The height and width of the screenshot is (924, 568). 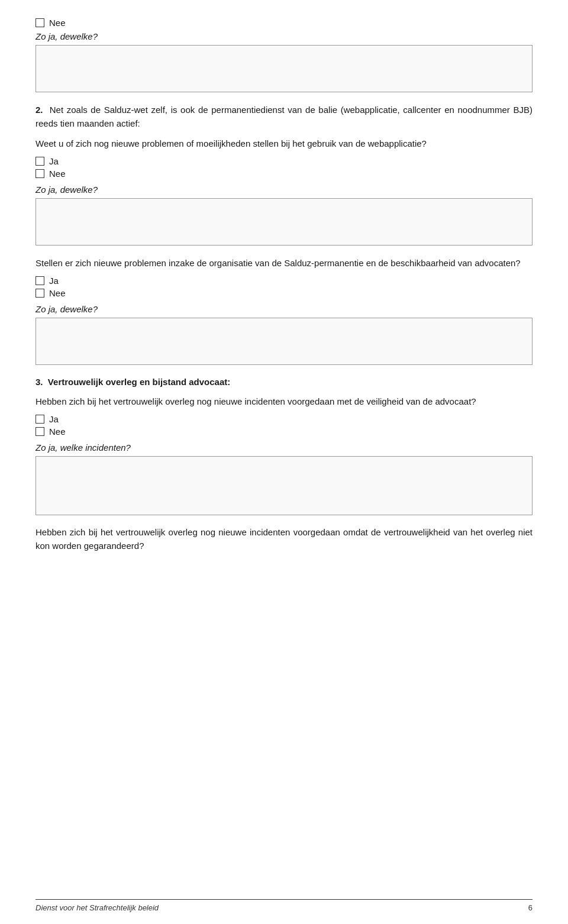 What do you see at coordinates (40, 161) in the screenshot?
I see `q2-ja-checkbox` at bounding box center [40, 161].